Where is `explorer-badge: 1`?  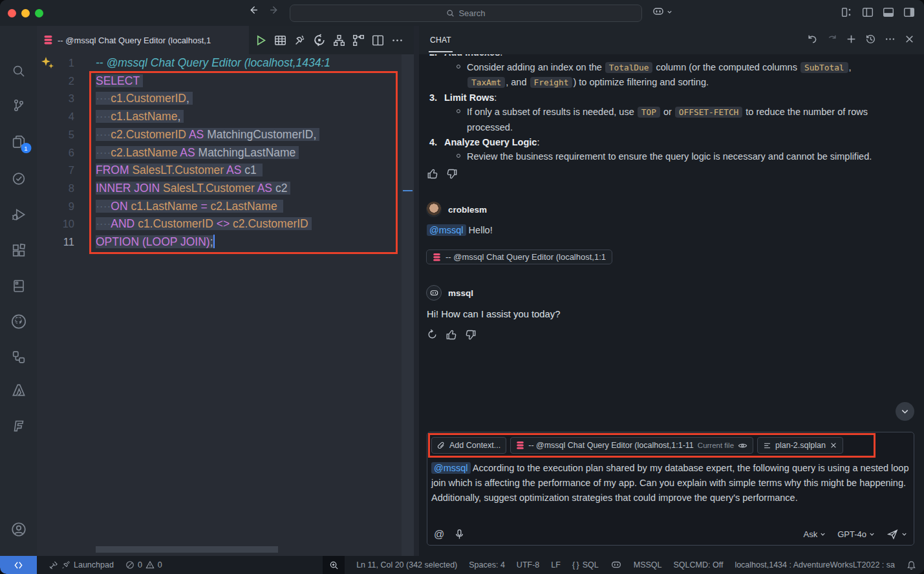
explorer-badge: 1 is located at coordinates (26, 148).